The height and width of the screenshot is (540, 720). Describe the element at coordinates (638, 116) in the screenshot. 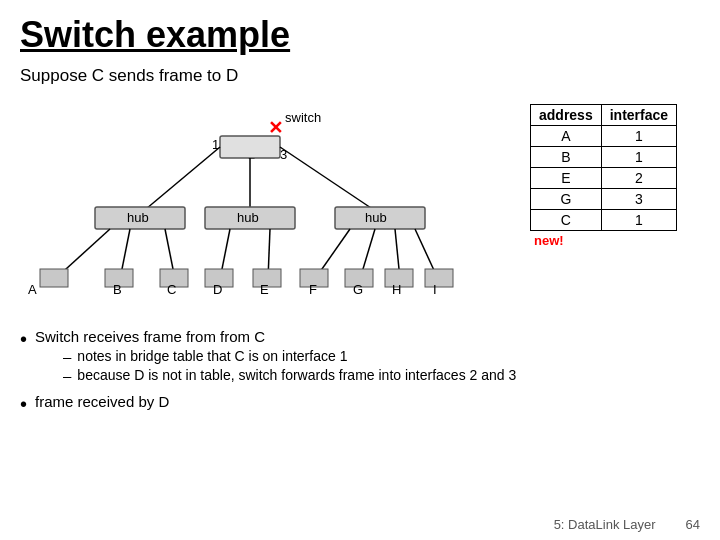

I see `col-interface-header: interface` at that location.